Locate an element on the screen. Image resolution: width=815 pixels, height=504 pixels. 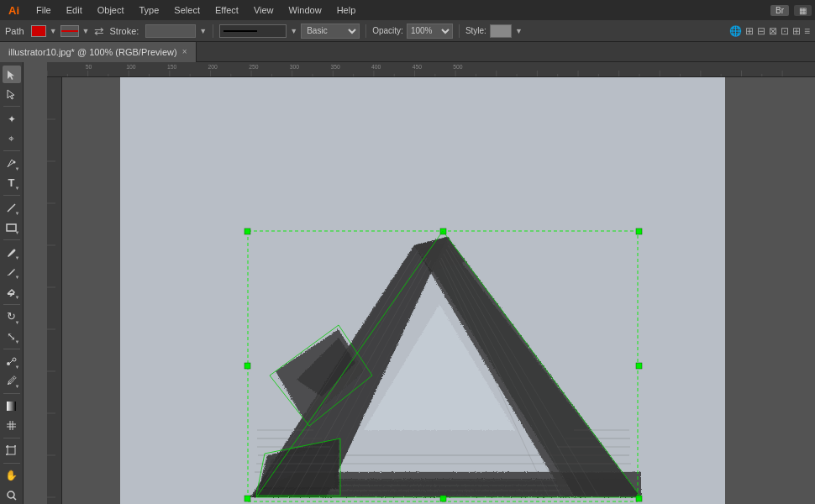
stroke-style-arrow: ▼ is located at coordinates (294, 31).